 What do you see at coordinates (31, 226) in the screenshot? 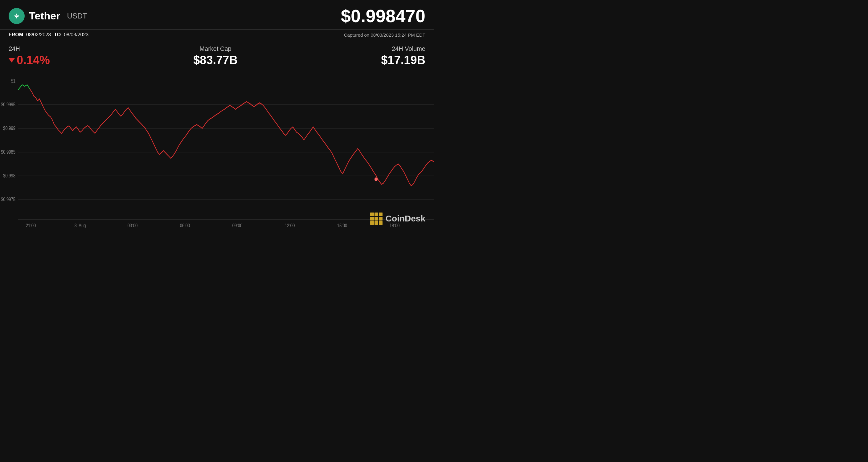
I see `svg-text: 21:00` at bounding box center [31, 226].